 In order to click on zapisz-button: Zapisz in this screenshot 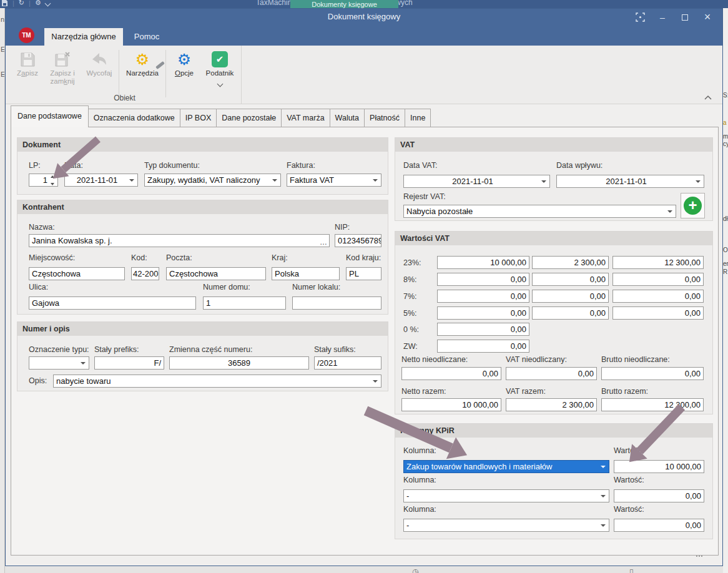, I will do `click(27, 62)`.